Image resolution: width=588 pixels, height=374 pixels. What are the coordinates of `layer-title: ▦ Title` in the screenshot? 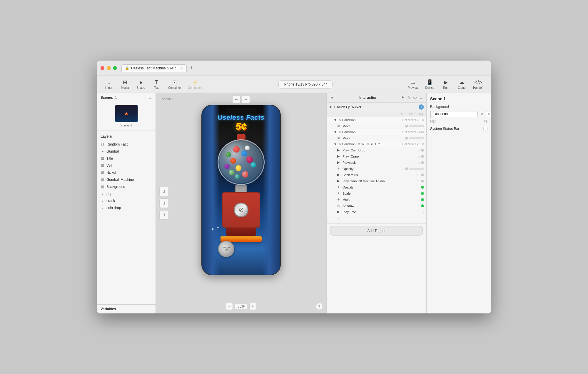 It's located at (126, 158).